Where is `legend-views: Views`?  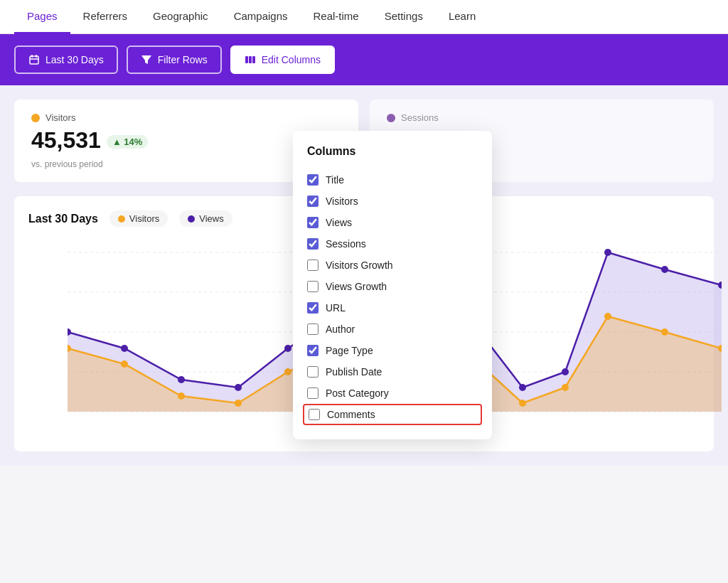
legend-views: Views is located at coordinates (205, 219).